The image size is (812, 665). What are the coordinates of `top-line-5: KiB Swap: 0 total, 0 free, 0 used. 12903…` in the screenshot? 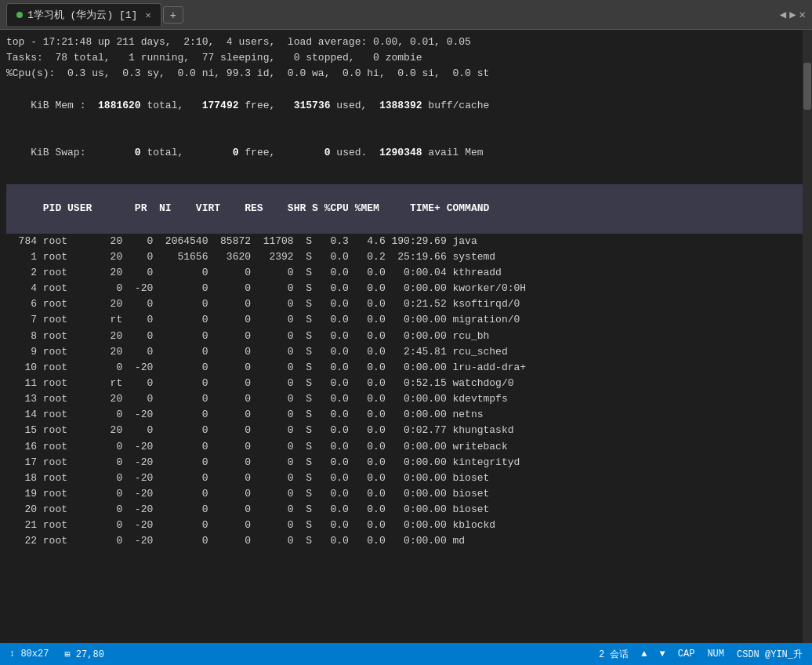 It's located at (406, 153).